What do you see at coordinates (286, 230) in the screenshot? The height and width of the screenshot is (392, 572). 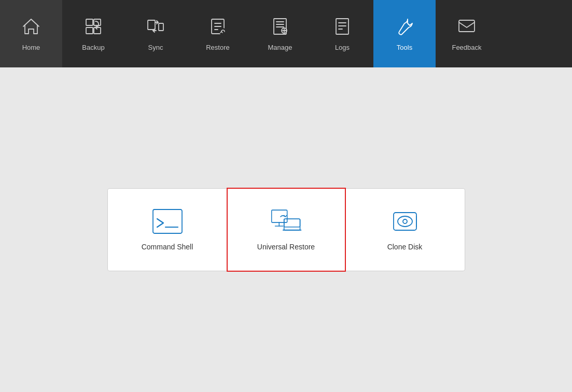 I see `tools-panel: Command Shell Unive` at bounding box center [286, 230].